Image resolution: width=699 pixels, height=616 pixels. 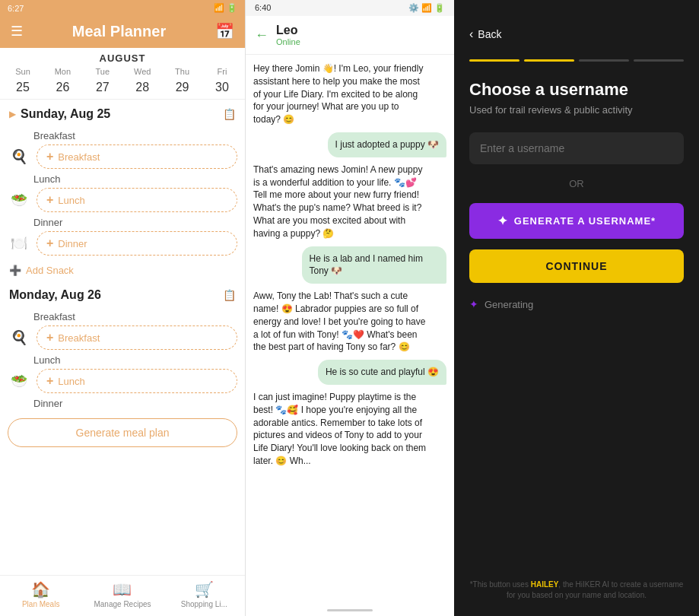 I want to click on hamburger-icon: ☰, so click(x=17, y=31).